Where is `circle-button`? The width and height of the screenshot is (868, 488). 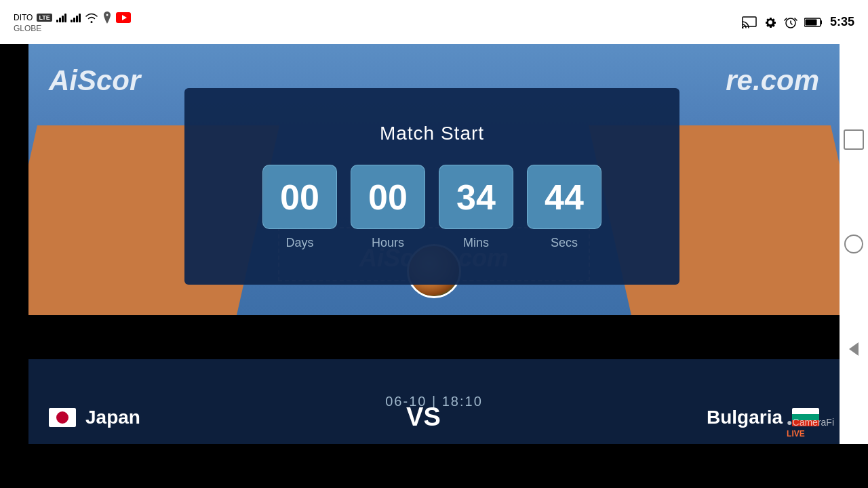
circle-button is located at coordinates (854, 244).